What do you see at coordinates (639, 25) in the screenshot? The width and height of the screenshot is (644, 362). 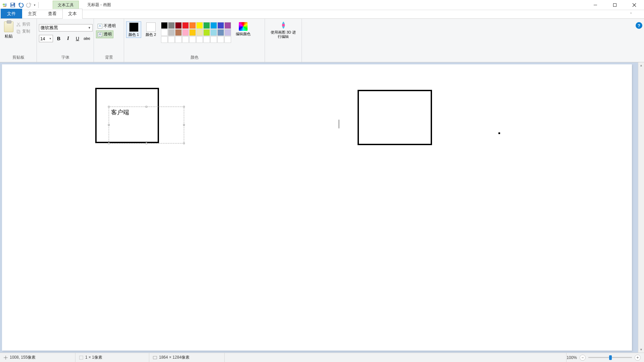 I see `help-icon: ?` at bounding box center [639, 25].